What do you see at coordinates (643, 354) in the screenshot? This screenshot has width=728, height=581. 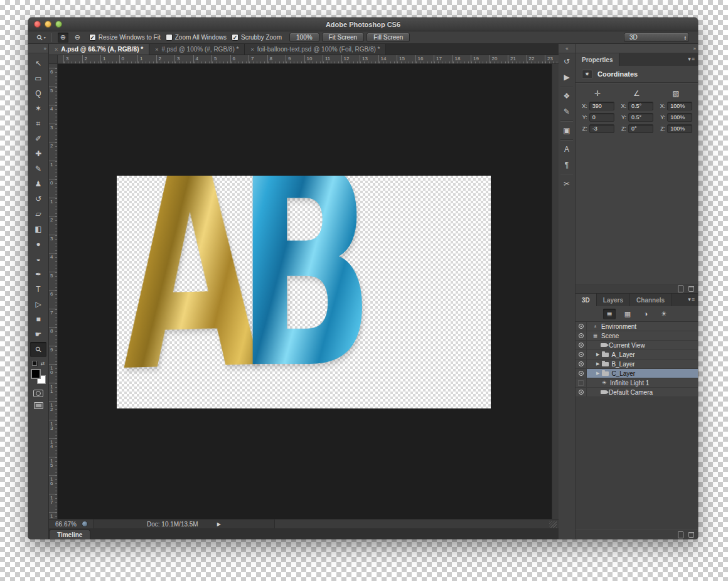 I see `scene-item-body: ▶A_Layer` at bounding box center [643, 354].